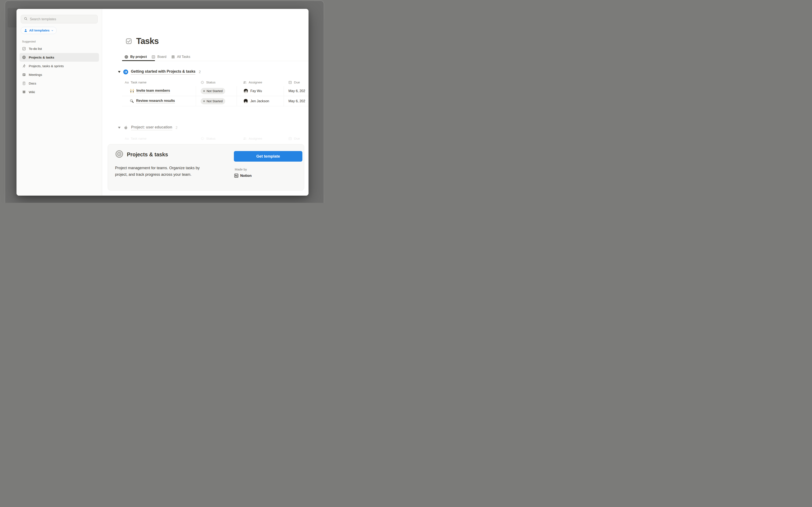 This screenshot has width=812, height=507. What do you see at coordinates (153, 57) in the screenshot?
I see `board-columns-icon` at bounding box center [153, 57].